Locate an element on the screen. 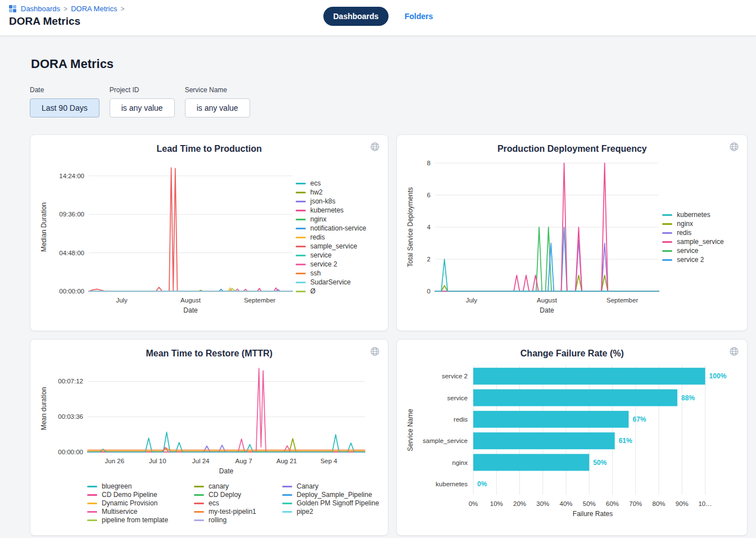 This screenshot has width=756, height=538. legend-item: Canary is located at coordinates (331, 487).